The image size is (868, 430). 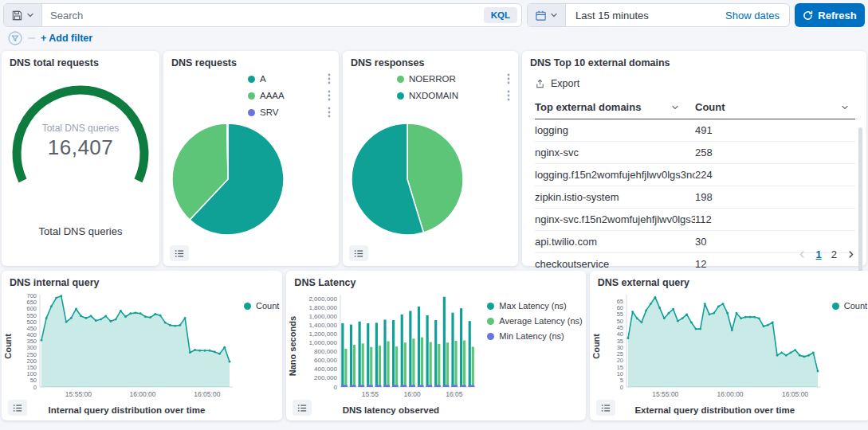 I want to click on legend-label: Average Latency (ns), so click(x=540, y=321).